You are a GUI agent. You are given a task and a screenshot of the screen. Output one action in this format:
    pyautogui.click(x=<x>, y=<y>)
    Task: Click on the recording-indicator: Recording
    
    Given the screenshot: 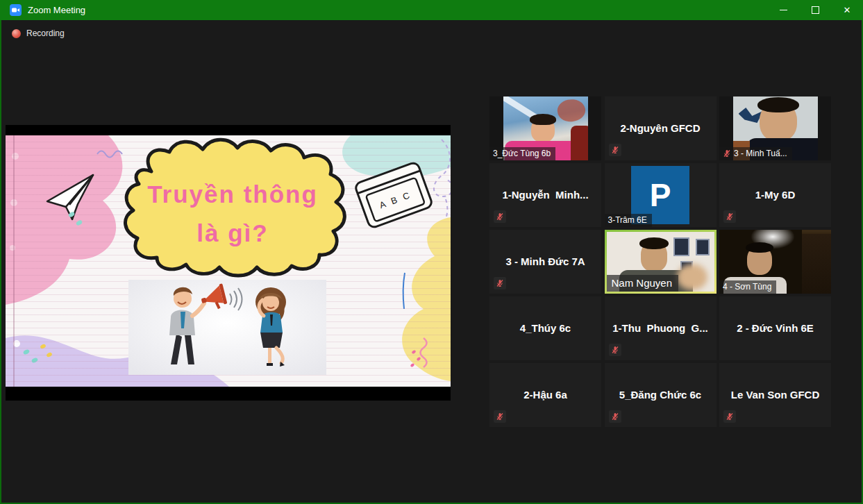 What is the action you would take?
    pyautogui.click(x=38, y=33)
    